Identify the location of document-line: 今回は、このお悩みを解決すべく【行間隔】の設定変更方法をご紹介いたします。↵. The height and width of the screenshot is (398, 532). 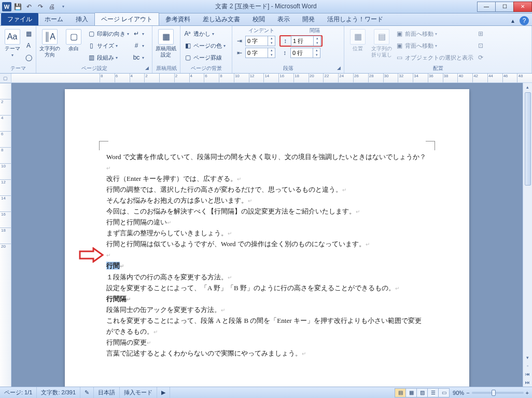
(267, 211).